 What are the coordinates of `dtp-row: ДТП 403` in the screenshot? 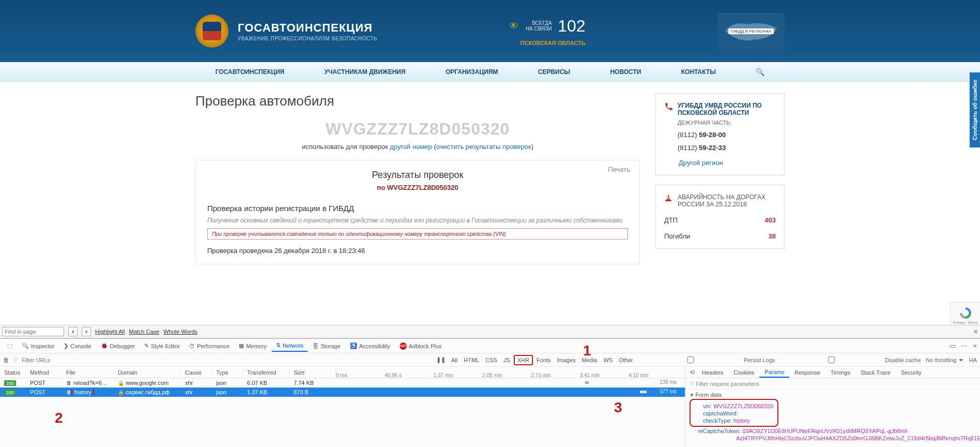 It's located at (720, 220).